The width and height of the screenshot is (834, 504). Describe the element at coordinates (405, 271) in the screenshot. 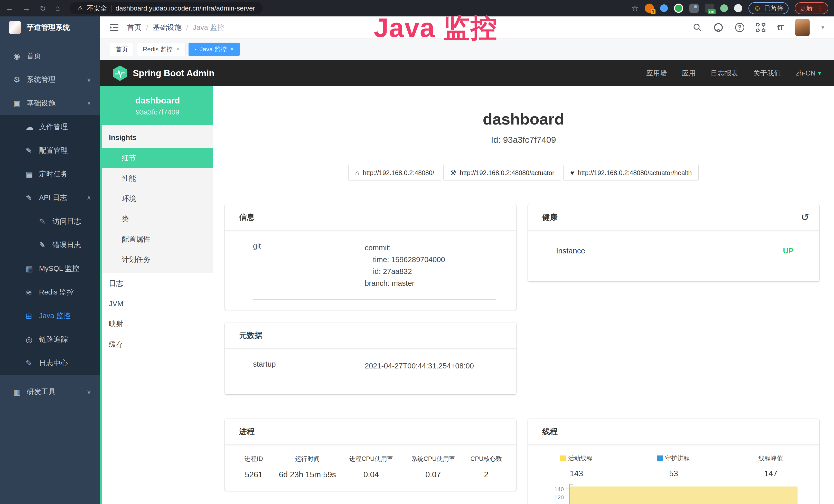

I see `git-id-line: id: 27aa832` at that location.